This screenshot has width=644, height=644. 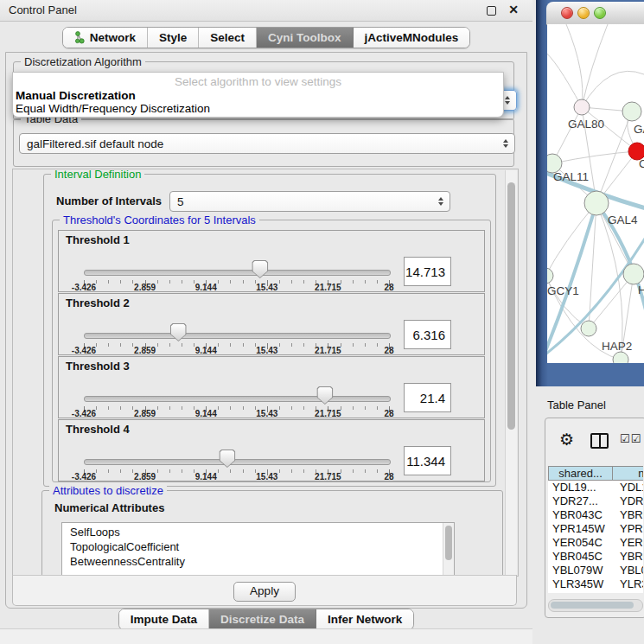 I want to click on threshold-3-value-field: 21.4, so click(x=427, y=398).